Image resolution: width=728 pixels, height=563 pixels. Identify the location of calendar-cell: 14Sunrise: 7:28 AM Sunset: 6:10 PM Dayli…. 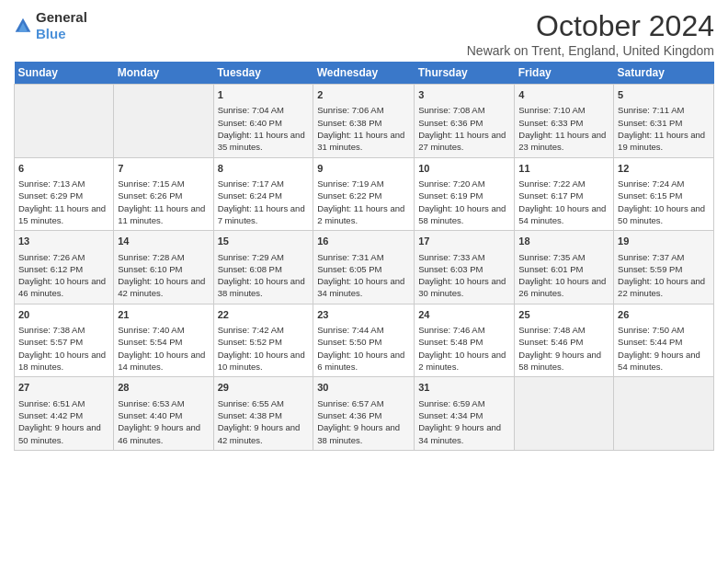
(164, 268).